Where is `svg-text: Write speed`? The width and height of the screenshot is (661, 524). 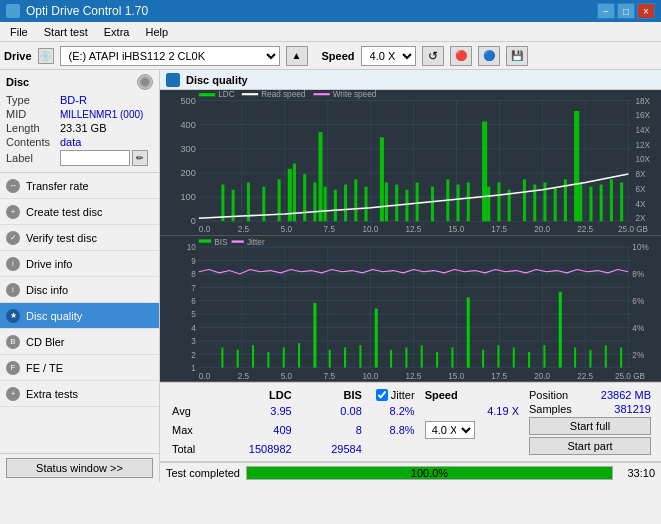 svg-text: Write speed is located at coordinates (355, 94).